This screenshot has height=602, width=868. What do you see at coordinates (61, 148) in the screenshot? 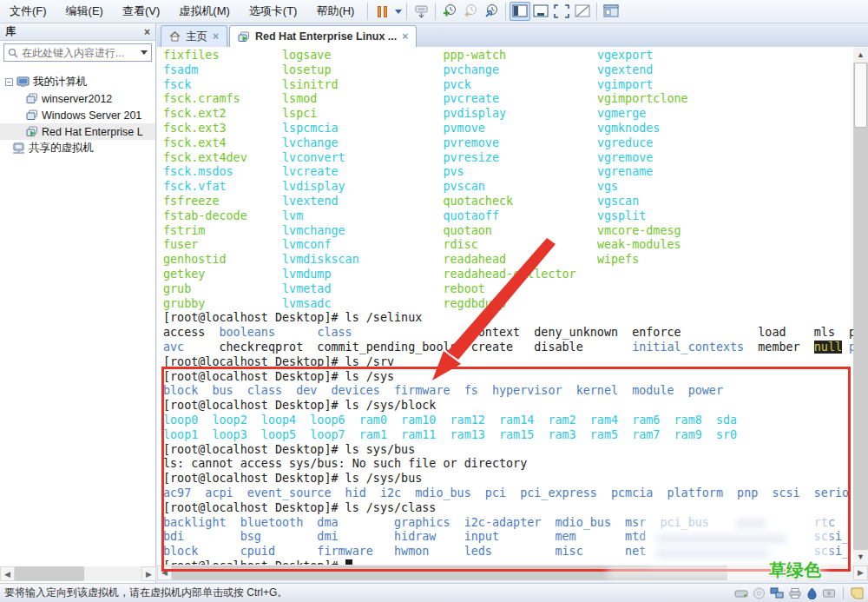
I see `tree-item-label: 共享的虚拟机` at bounding box center [61, 148].